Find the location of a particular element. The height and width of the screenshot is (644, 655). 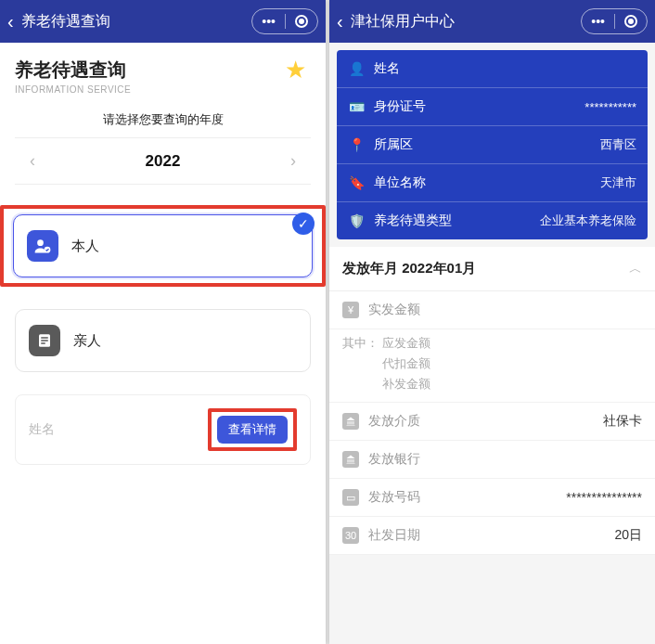

actual-label: 实发金额 is located at coordinates (394, 310).